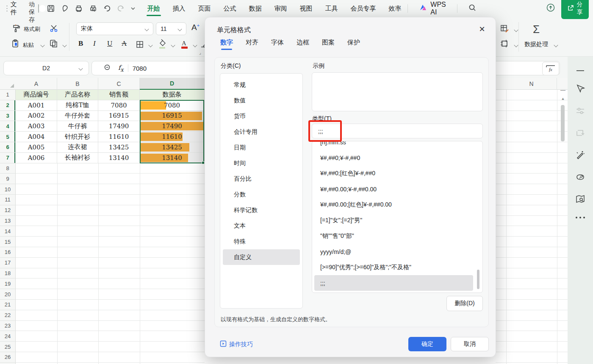  I want to click on category-item-文本: 文本, so click(261, 226).